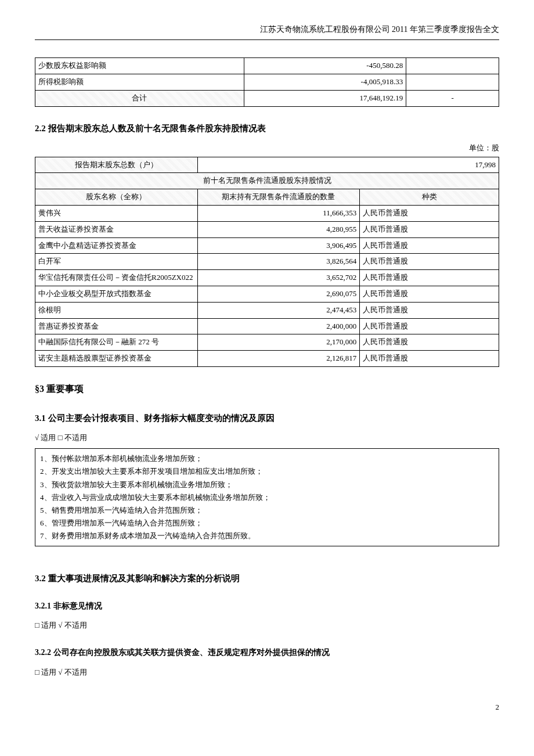 This screenshot has width=534, height=756. I want to click on subheader-cell: 前十名无限售条件流通股股东持股情况, so click(267, 181).